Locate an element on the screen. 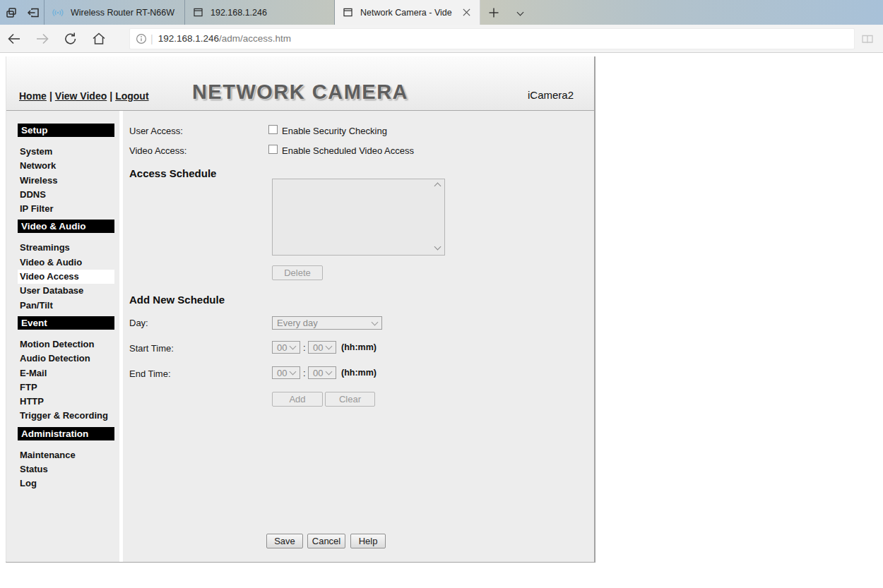  tab-router-ip: 192.168.1.246 is located at coordinates (260, 13).